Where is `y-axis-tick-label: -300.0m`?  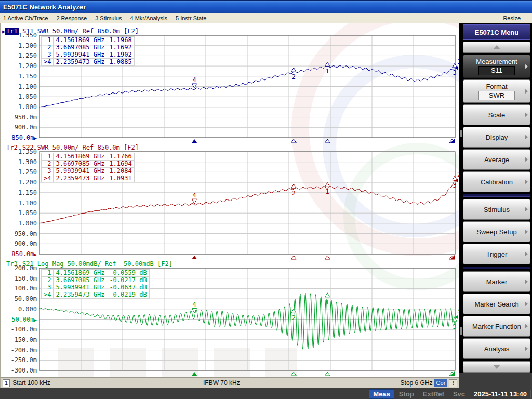 y-axis-tick-label: -300.0m is located at coordinates (21, 370).